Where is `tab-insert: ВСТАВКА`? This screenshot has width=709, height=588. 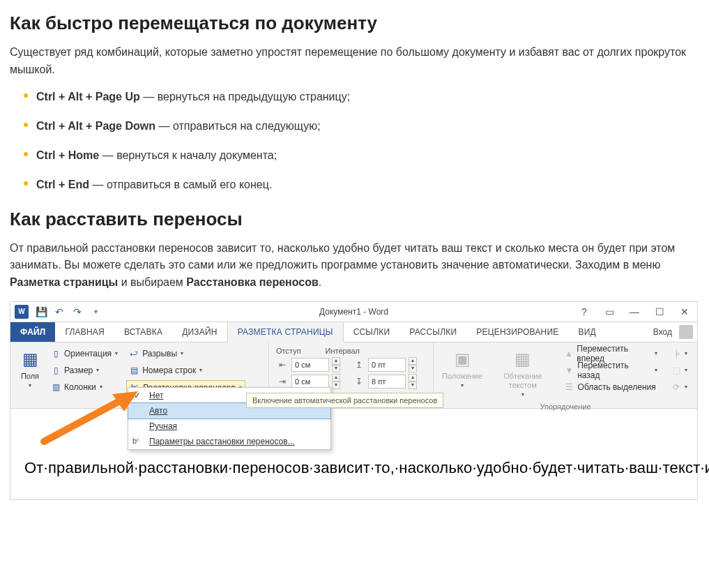 tab-insert: ВСТАВКА is located at coordinates (144, 332).